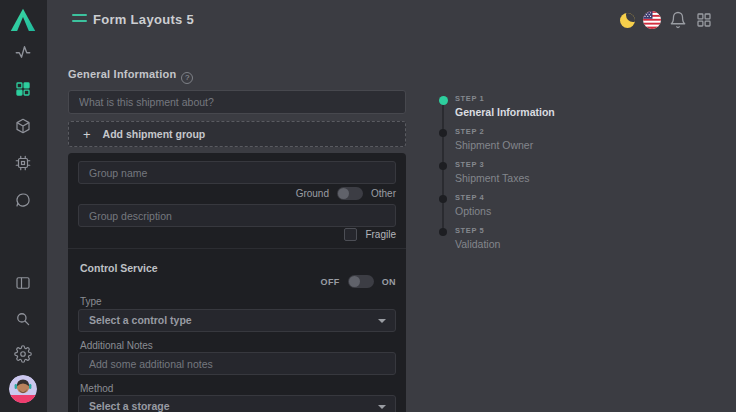  Describe the element at coordinates (144, 20) in the screenshot. I see `page-title: Form Layouts 5` at that location.